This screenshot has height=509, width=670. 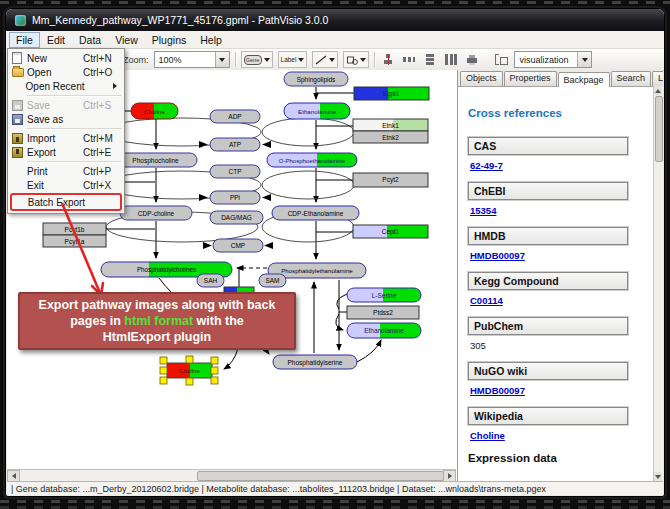 I want to click on node-cept1: Cept1, so click(x=390, y=232).